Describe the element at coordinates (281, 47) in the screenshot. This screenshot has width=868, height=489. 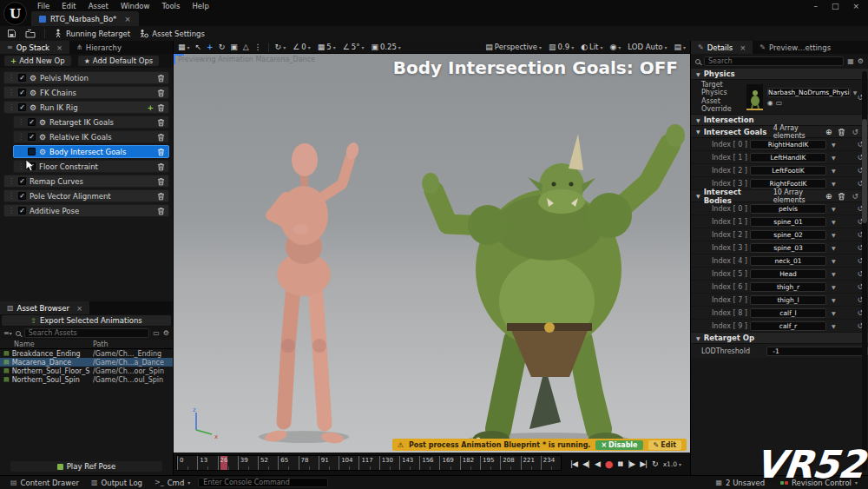
I see `surface-snap: ↻▾` at that location.